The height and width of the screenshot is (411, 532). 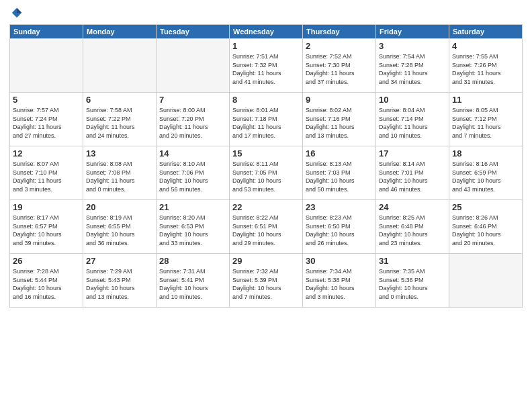 What do you see at coordinates (266, 120) in the screenshot?
I see `week-row-2: 5Sunrise: 7:57 AM Sunset: 7:24 PM Daylig…` at bounding box center [266, 120].